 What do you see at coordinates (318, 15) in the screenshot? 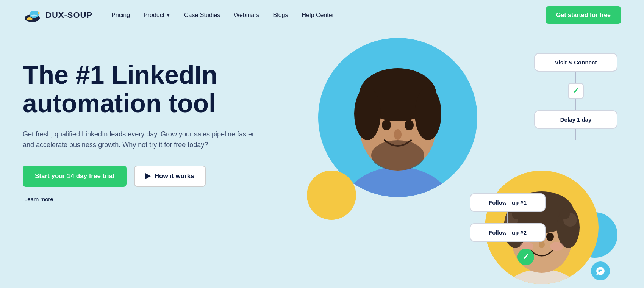
I see `nav-link-help-center: Help Center` at bounding box center [318, 15].